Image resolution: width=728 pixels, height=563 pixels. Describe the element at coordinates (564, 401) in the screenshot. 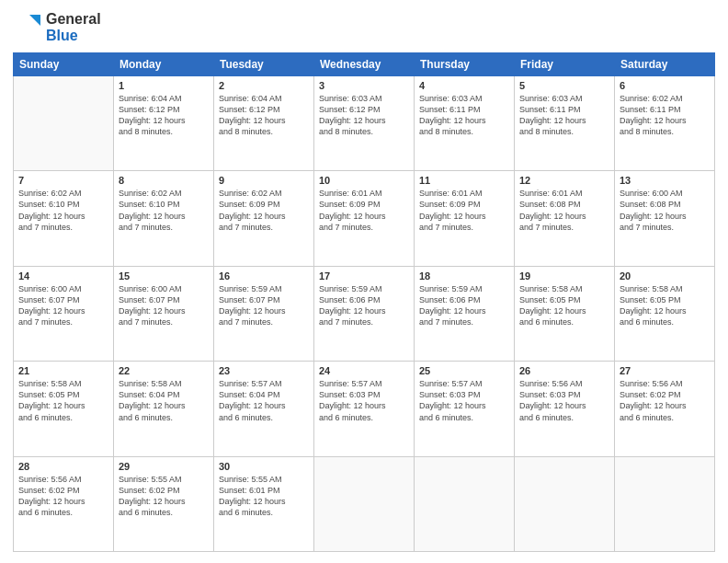

I see `day-info: Sunrise: 5:56 AM Sunset: 6:03 PM Dayligh…` at that location.